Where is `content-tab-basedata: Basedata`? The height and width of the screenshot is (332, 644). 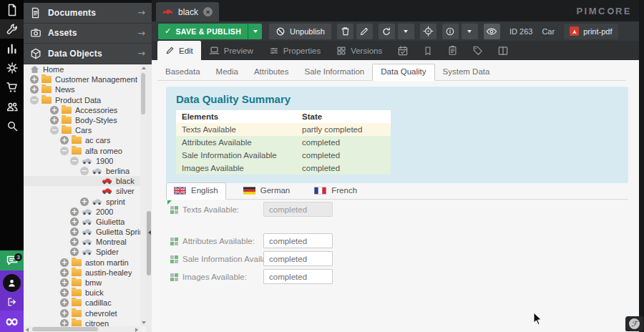
content-tab-basedata: Basedata is located at coordinates (183, 72).